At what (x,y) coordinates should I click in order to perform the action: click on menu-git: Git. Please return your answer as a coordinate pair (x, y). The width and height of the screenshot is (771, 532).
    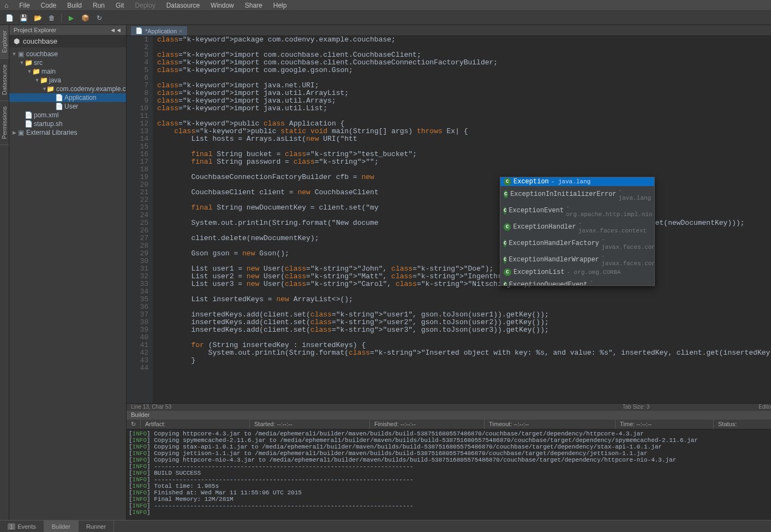
    Looking at the image, I should click on (120, 5).